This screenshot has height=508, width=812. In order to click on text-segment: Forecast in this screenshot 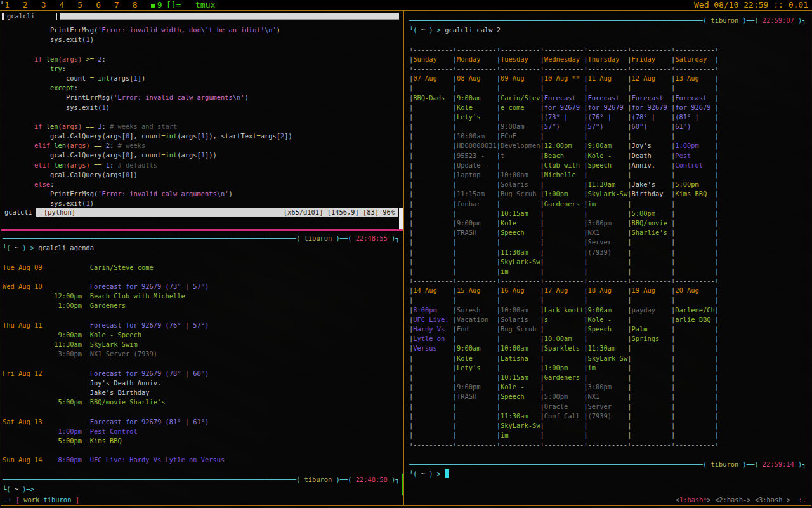, I will do `click(651, 98)`.